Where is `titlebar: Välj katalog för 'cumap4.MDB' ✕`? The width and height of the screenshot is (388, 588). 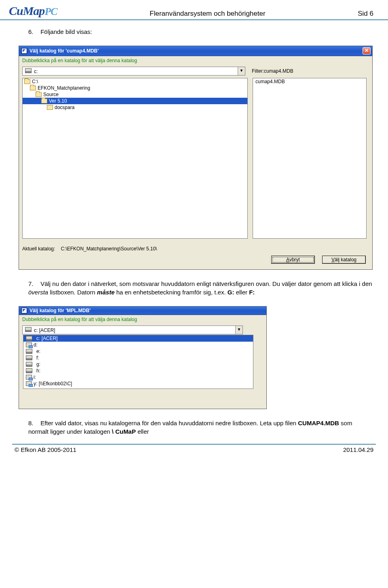 titlebar: Välj katalog för 'cumap4.MDB' ✕ is located at coordinates (196, 51).